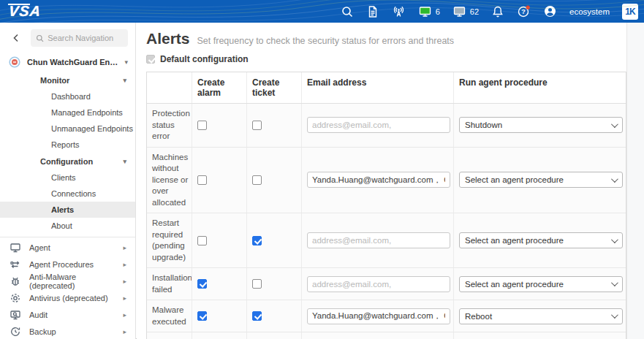  I want to click on collapse-sidebar-button, so click(16, 38).